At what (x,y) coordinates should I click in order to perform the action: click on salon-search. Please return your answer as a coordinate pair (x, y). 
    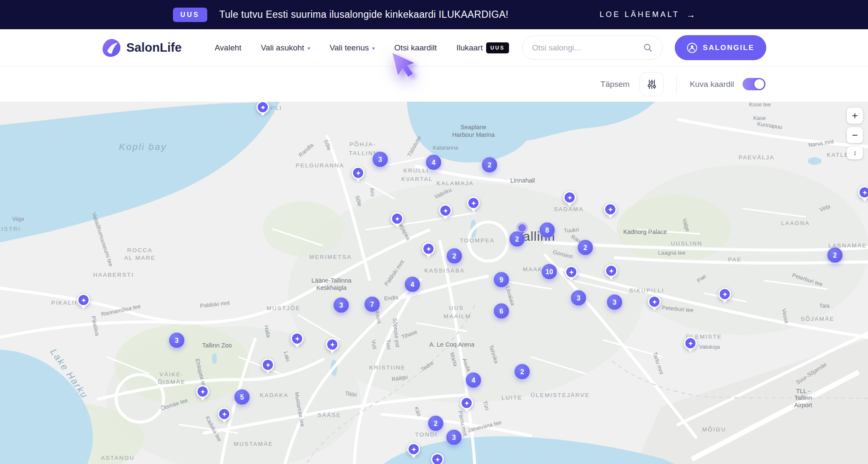
    Looking at the image, I should click on (593, 47).